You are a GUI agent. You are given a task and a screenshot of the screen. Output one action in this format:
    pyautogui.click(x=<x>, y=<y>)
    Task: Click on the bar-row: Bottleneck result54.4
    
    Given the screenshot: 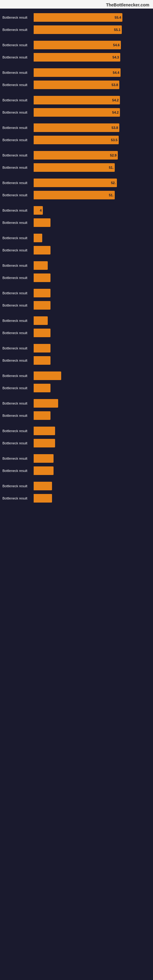 What is the action you would take?
    pyautogui.click(x=76, y=72)
    